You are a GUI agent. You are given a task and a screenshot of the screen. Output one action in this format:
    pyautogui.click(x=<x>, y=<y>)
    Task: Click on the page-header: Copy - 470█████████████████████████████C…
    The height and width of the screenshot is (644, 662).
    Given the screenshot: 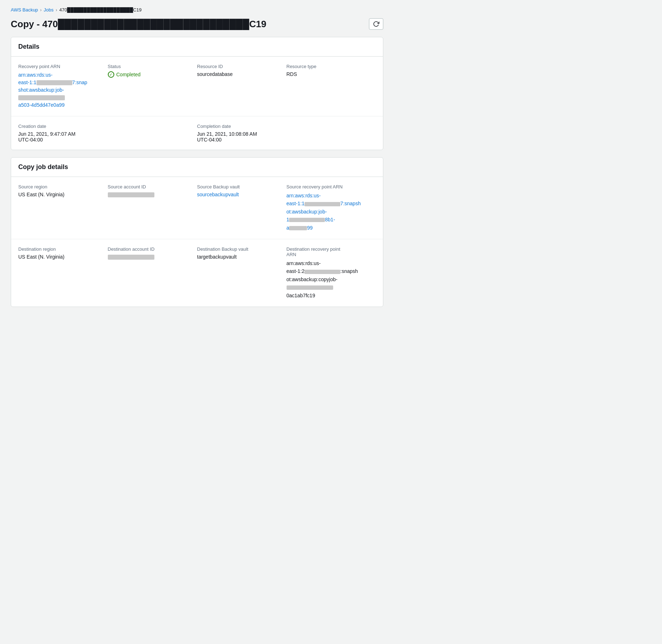 What is the action you would take?
    pyautogui.click(x=197, y=24)
    